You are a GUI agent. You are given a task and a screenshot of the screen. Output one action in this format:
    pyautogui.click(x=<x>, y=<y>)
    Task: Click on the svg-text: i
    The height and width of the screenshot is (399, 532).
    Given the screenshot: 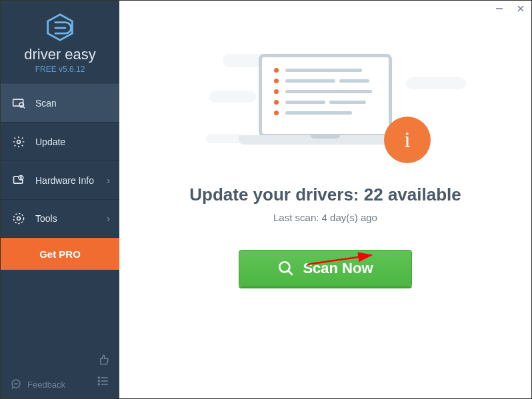 What is the action you would take?
    pyautogui.click(x=21, y=178)
    